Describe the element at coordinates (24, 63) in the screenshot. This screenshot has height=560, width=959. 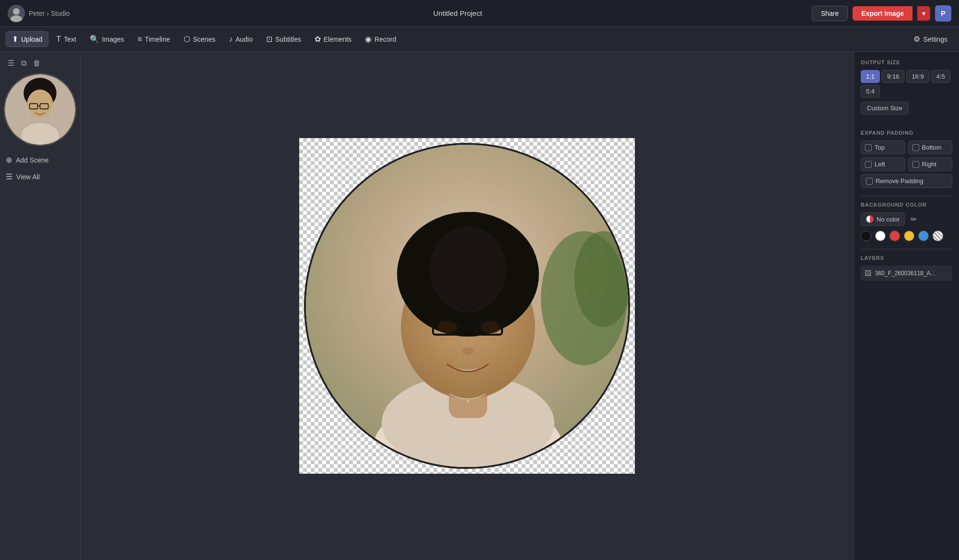
I see `scene-copy-button: ⧉` at that location.